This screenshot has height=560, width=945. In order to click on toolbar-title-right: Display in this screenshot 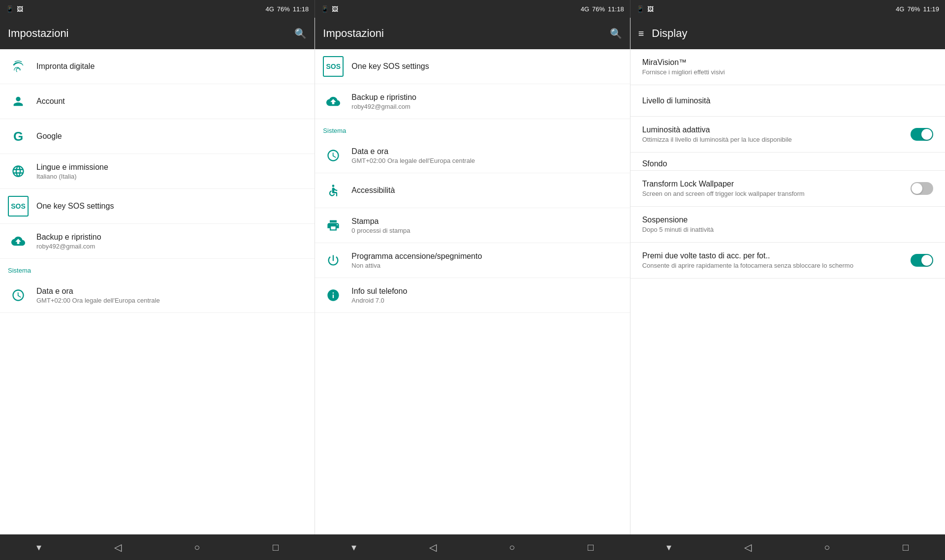, I will do `click(669, 33)`.